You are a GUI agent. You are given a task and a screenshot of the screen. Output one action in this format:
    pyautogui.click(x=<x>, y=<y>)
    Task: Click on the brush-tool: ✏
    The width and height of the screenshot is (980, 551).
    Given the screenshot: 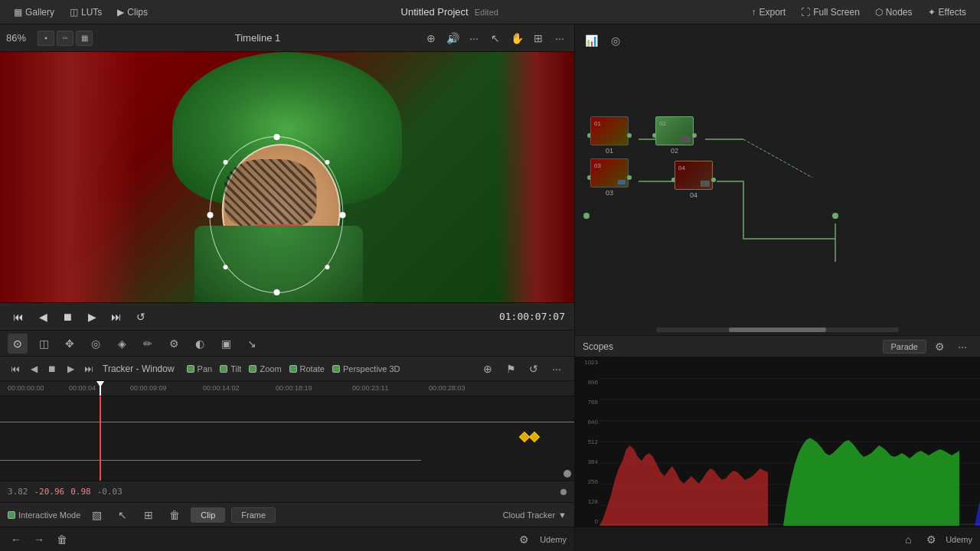 What is the action you would take?
    pyautogui.click(x=148, y=344)
    